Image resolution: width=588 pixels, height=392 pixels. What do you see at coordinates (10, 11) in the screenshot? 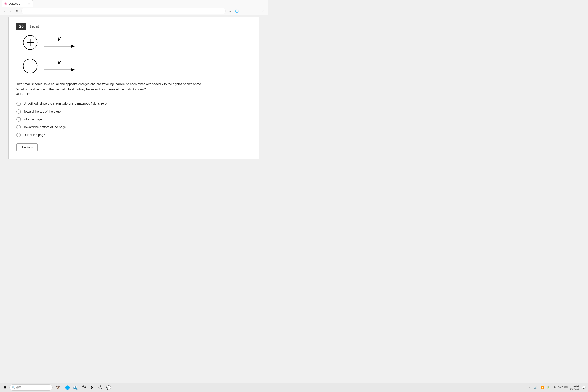
I see `nav-buttons: ‹ › ↻` at bounding box center [10, 11].